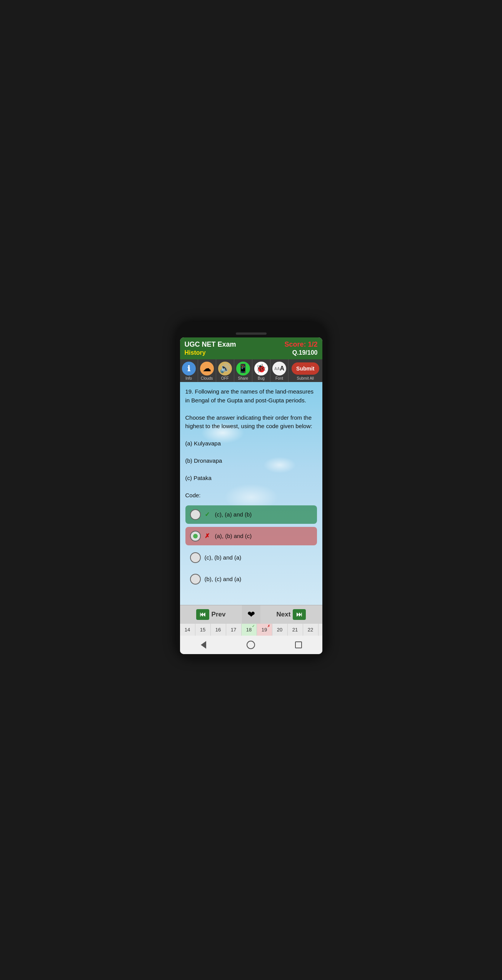 The width and height of the screenshot is (502, 980). Describe the element at coordinates (251, 334) in the screenshot. I see `status-notch` at that location.